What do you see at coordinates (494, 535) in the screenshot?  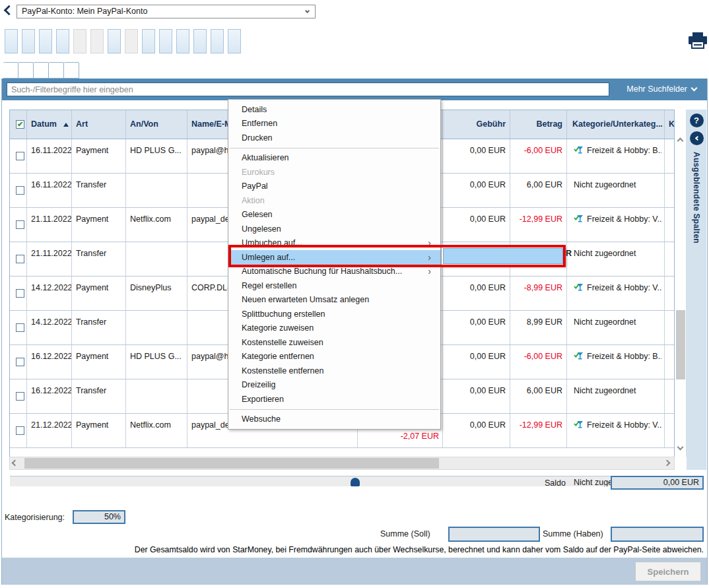 I see `summe-soll-field` at bounding box center [494, 535].